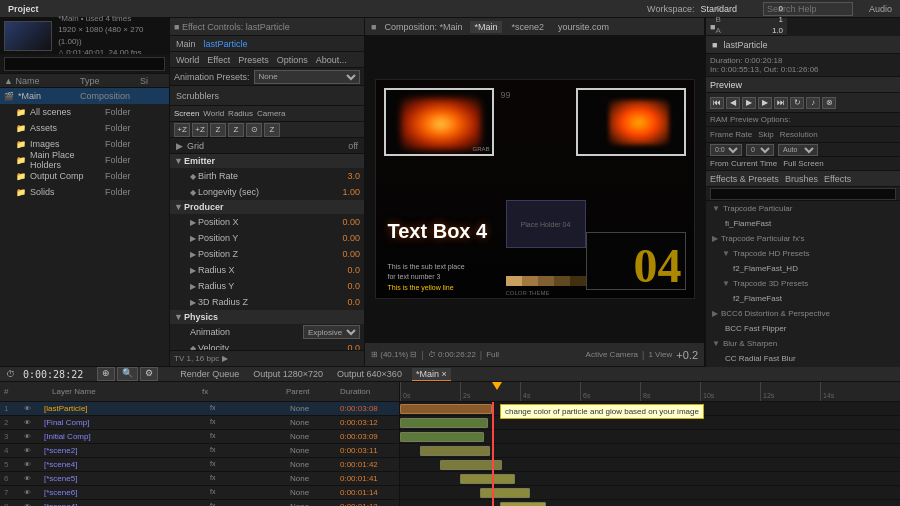 The image size is (900, 506). What do you see at coordinates (215, 423) in the screenshot?
I see `fx-btn-2: fx` at bounding box center [215, 423].